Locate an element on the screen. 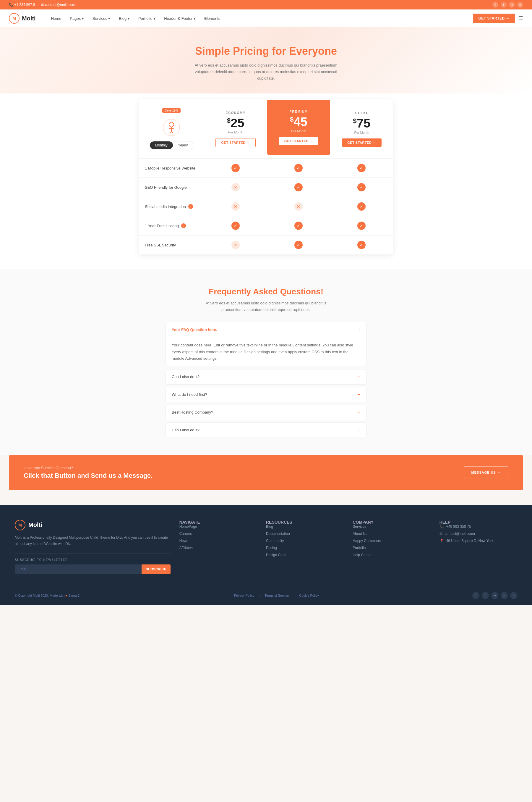 Image resolution: width=532 pixels, height=802 pixels. faq-question: Best Hosting Company? + is located at coordinates (266, 412).